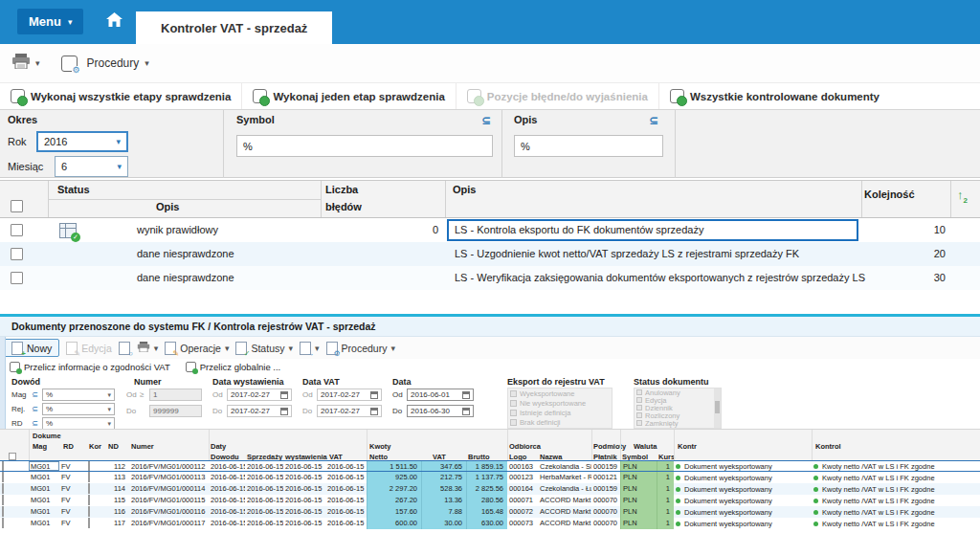 The width and height of the screenshot is (980, 533). Describe the element at coordinates (579, 230) in the screenshot. I see `row-opis: LS - Kontrola eksportu do FK dokumentów …` at that location.